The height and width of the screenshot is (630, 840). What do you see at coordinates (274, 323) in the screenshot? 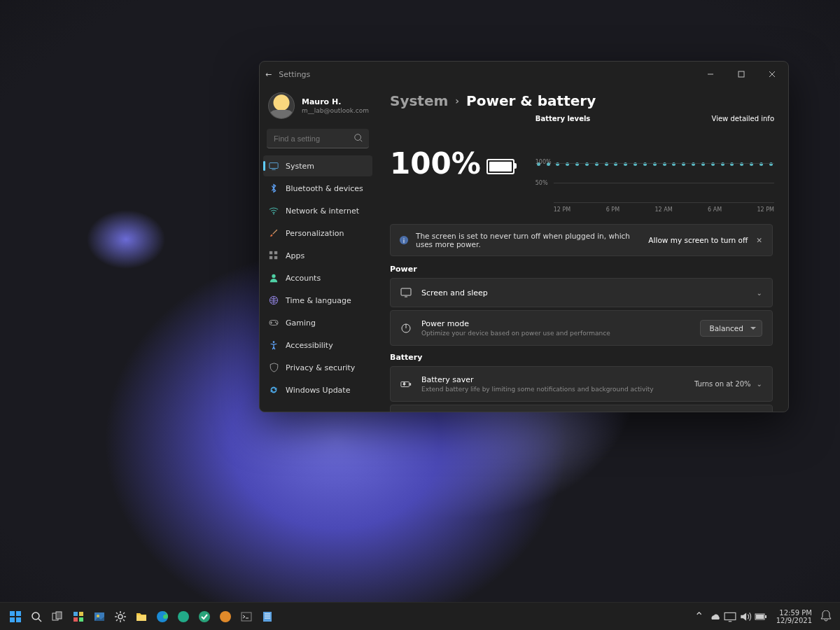
I see `game-icon` at bounding box center [274, 323].